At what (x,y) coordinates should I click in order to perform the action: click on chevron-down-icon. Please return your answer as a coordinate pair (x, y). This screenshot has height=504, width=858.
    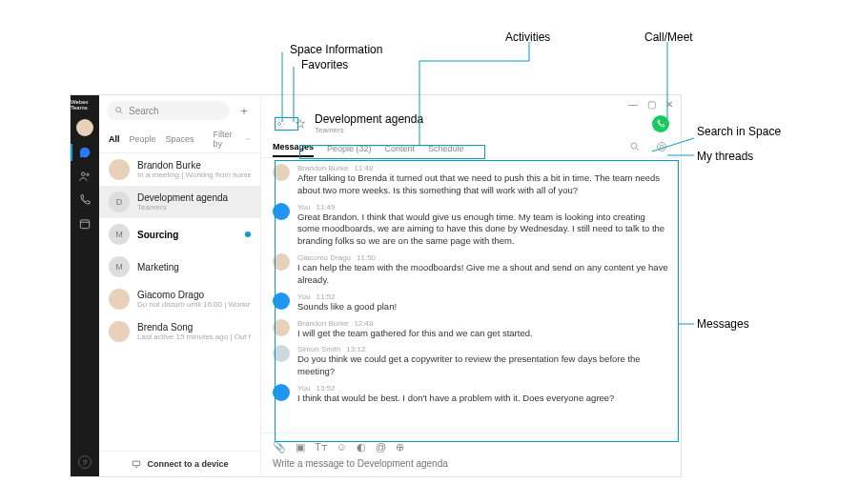
    Looking at the image, I should click on (248, 139).